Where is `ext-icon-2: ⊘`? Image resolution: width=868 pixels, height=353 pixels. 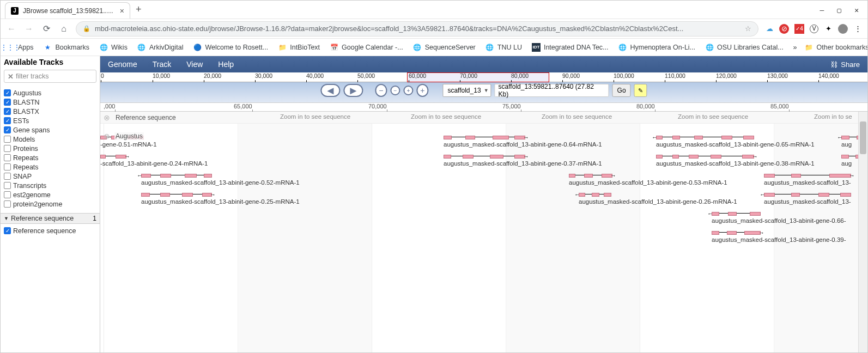
ext-icon-2: ⊘ is located at coordinates (784, 29).